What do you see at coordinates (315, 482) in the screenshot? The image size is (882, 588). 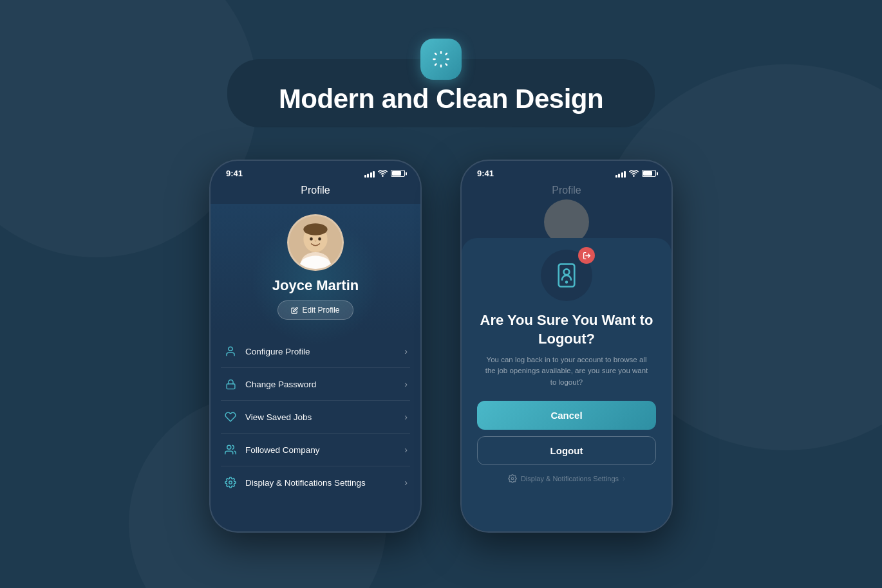 I see `menu-item-display-notifications: Display & Notifications Settings ›` at bounding box center [315, 482].